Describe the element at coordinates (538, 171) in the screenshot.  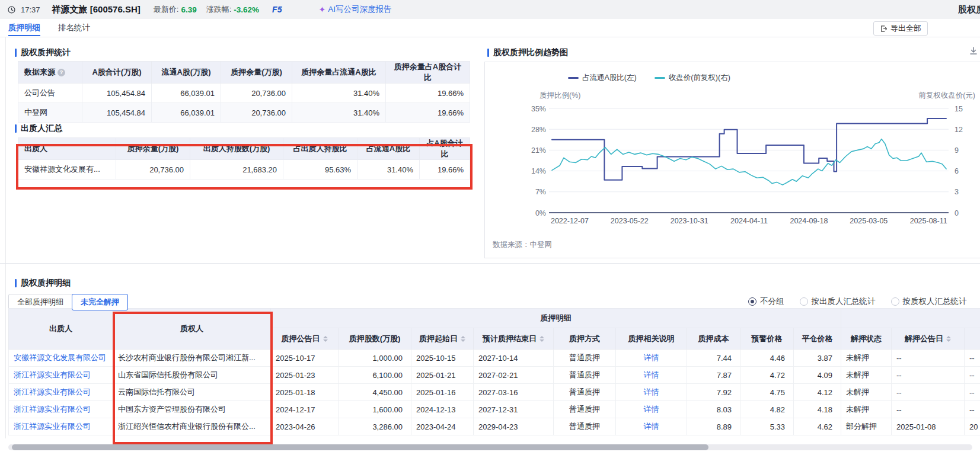
I see `left-axis-tick: 14%` at that location.